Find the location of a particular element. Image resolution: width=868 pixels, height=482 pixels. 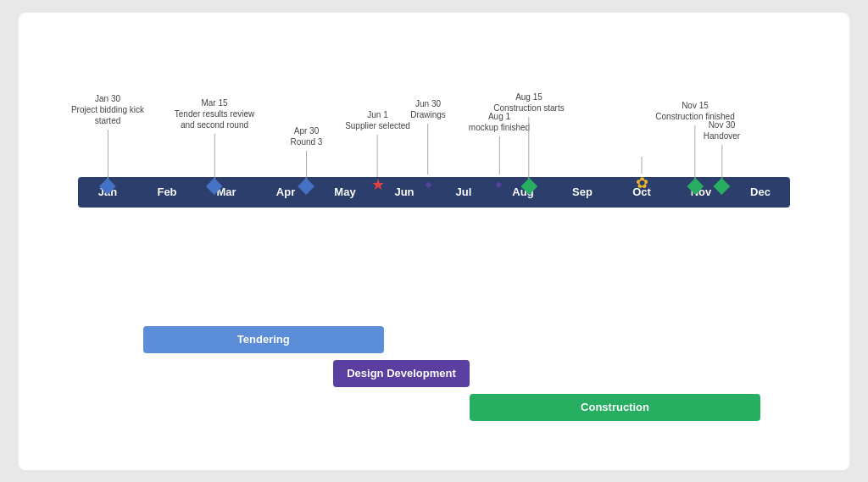

marker-label-jan30: Jan 30 Project bidding kick started is located at coordinates (108, 110).